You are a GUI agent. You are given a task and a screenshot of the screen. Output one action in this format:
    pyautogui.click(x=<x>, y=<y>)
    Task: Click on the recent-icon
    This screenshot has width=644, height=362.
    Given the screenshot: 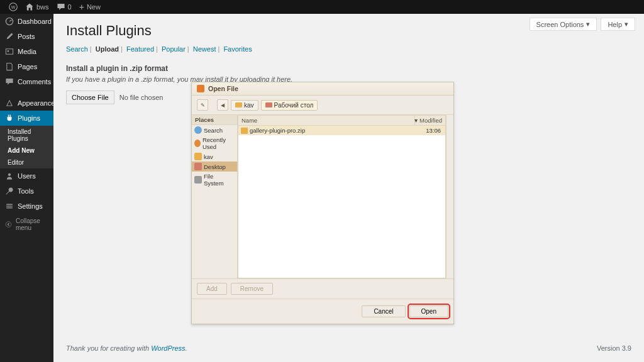 What is the action you would take?
    pyautogui.click(x=197, y=143)
    